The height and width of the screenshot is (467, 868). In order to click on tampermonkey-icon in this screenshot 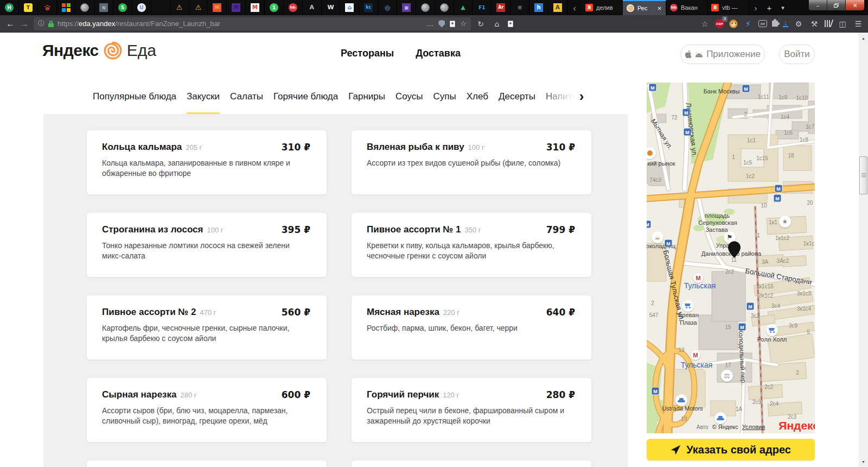, I will do `click(733, 24)`.